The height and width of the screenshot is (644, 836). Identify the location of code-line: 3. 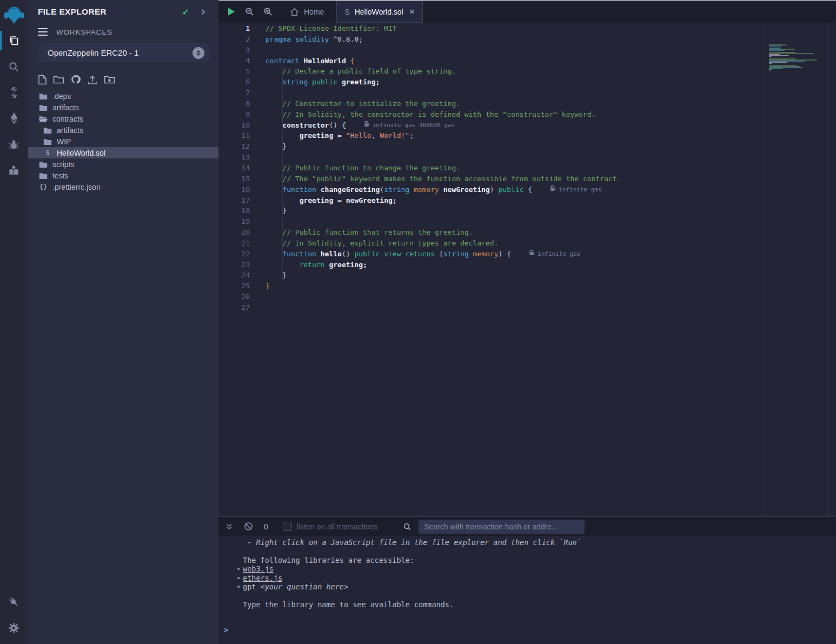
(491, 50).